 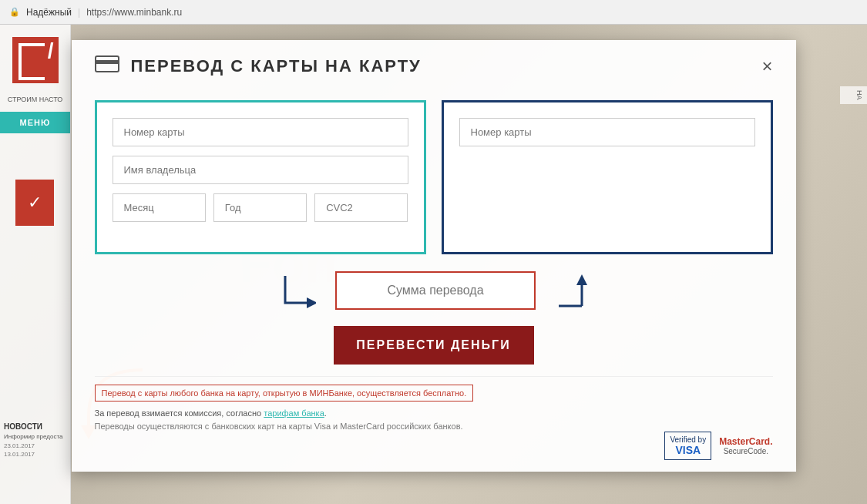 What do you see at coordinates (297, 291) in the screenshot?
I see `corner-arrow-svg` at bounding box center [297, 291].